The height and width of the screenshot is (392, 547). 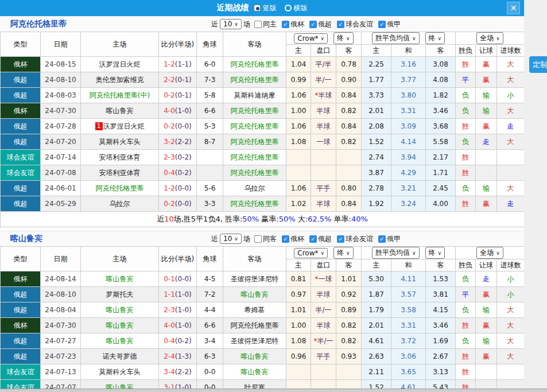 I want to click on checkbox-unchecked-icon, so click(x=258, y=239).